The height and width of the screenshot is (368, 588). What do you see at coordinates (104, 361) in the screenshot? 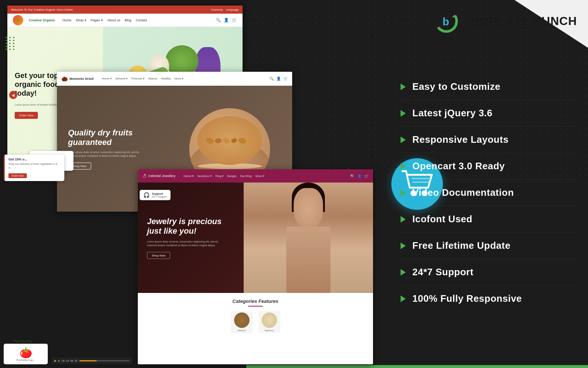
I see `video-progress-bar` at bounding box center [104, 361].